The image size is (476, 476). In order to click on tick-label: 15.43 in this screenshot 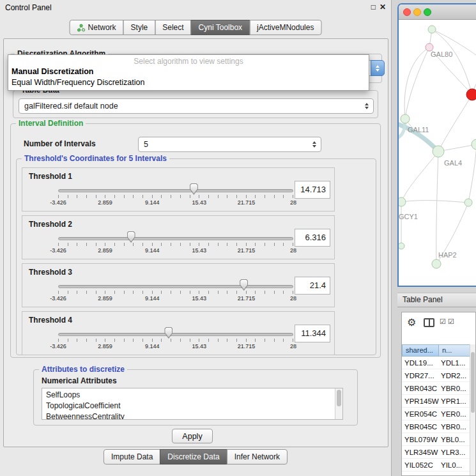, I will do `click(199, 298)`.